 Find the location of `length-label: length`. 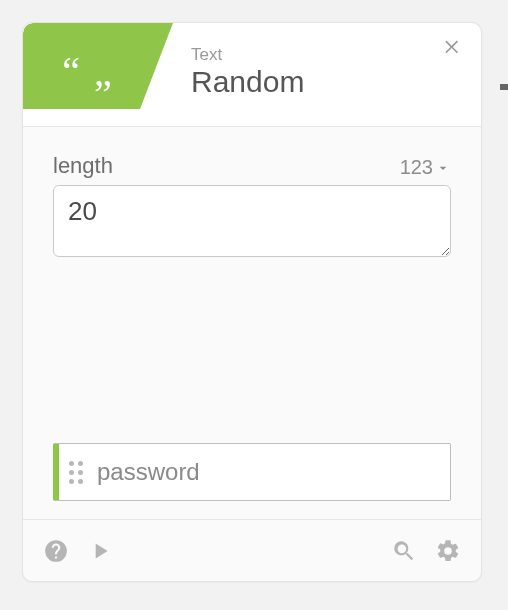

length-label: length is located at coordinates (83, 166).